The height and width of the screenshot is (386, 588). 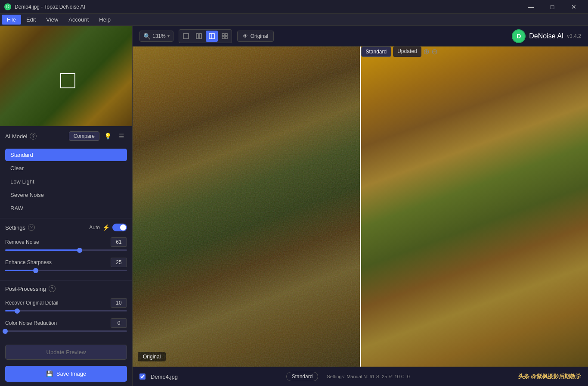 What do you see at coordinates (475, 52) in the screenshot?
I see `right-labels: Standard Updated ⊕ ⊖` at bounding box center [475, 52].